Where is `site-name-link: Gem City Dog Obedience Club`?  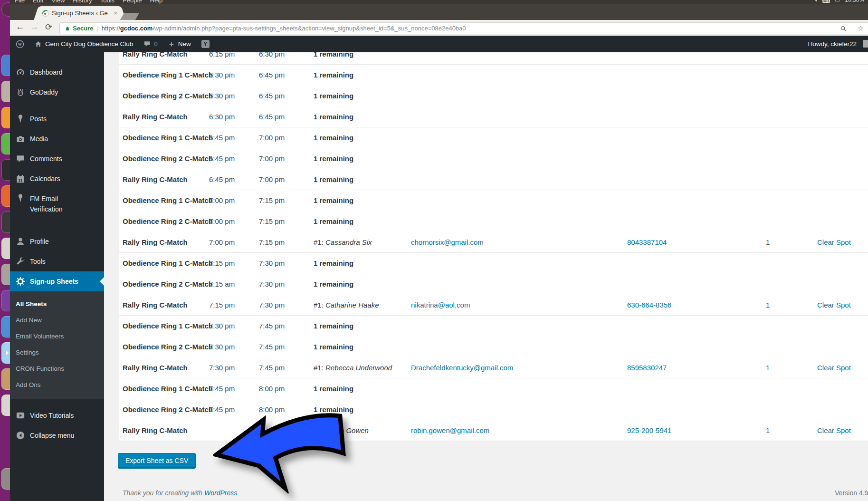
site-name-link: Gem City Dog Obedience Club is located at coordinates (84, 44).